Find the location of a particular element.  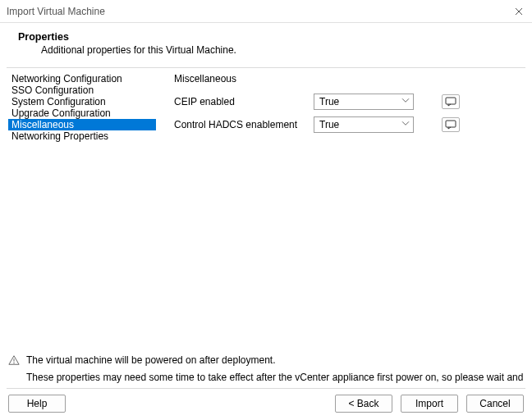

sidebar-item-miscellaneous: Miscellaneous is located at coordinates (82, 125).